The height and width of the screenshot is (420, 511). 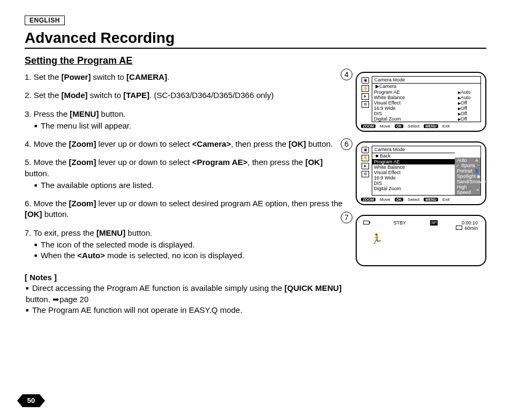 I want to click on battery-icon, so click(x=366, y=223).